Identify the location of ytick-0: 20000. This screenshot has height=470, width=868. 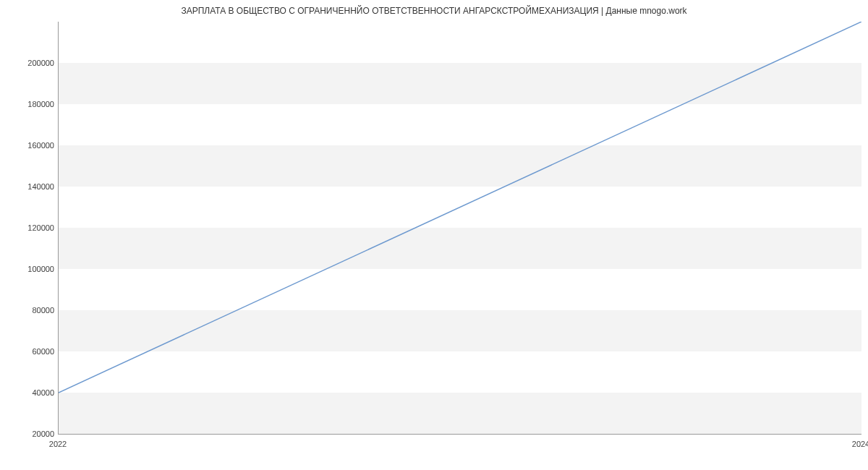
(33, 434).